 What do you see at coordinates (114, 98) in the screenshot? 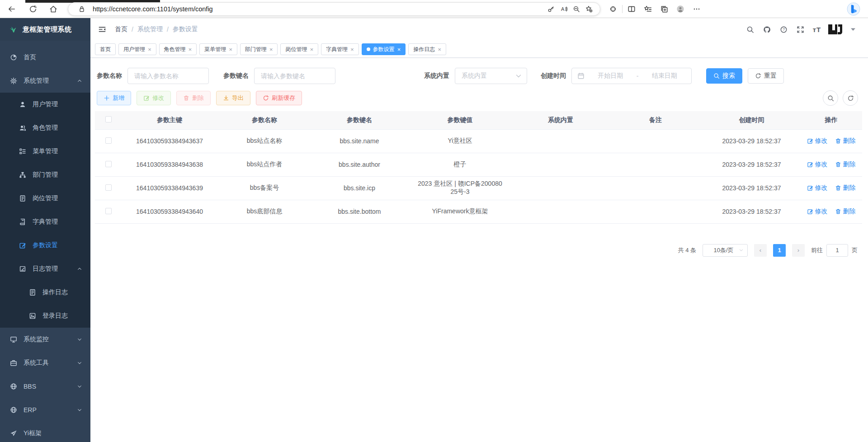
I see `add-button: 新增` at bounding box center [114, 98].